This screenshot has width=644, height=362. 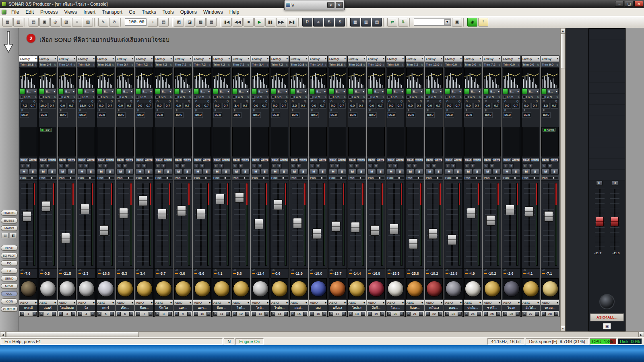 I want to click on groove-clip-button: ▤, so click(x=377, y=22).